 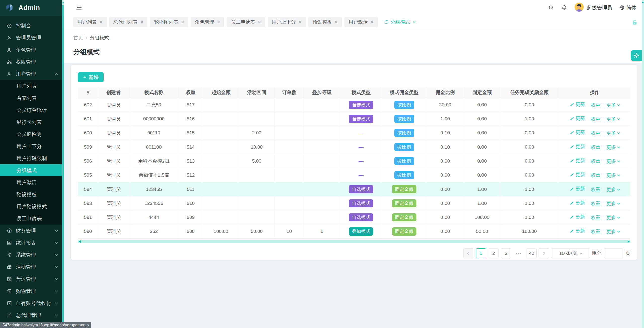 I want to click on table-row: 600 管理员 00110 515 2.00 — 按比例 0.10 0.00 0…, so click(x=354, y=133).